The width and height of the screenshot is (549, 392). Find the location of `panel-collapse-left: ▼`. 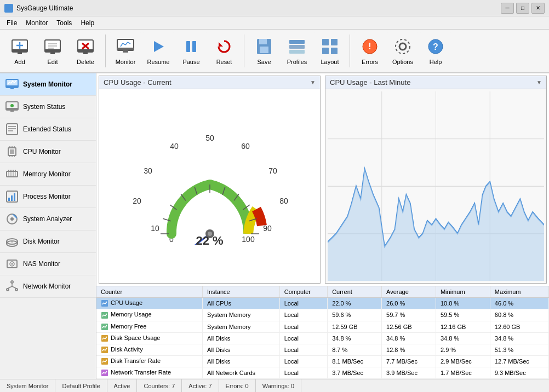

panel-collapse-left: ▼ is located at coordinates (313, 82).